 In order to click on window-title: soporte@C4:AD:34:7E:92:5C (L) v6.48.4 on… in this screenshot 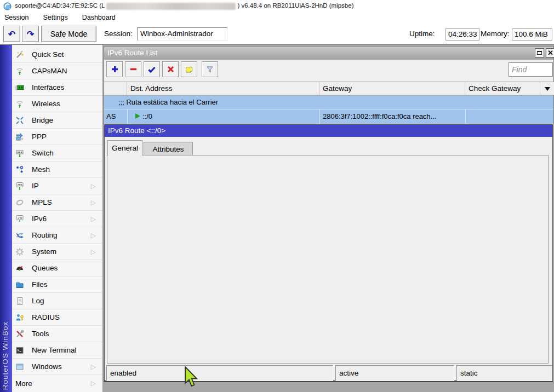, I will do `click(184, 5)`.